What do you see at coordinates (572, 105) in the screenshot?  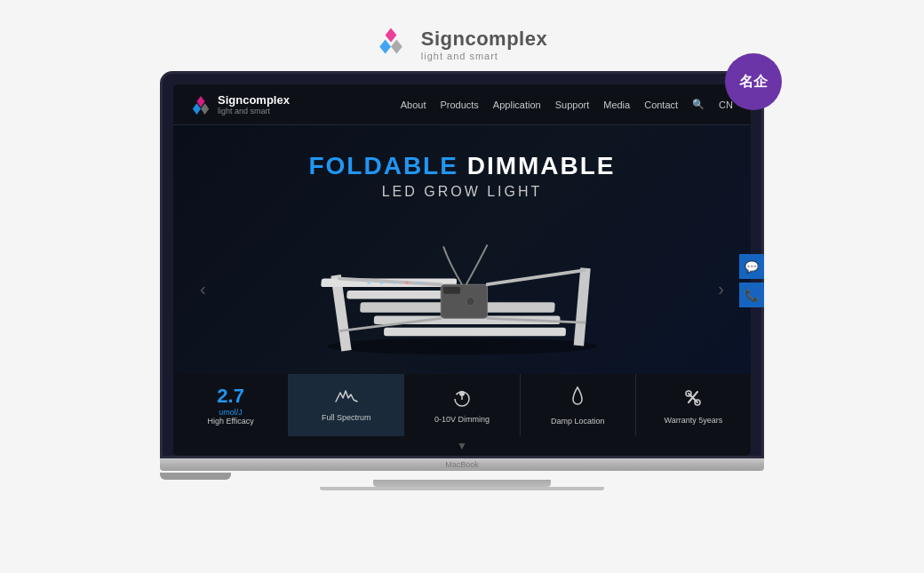 I see `nav-link-support: Support` at bounding box center [572, 105].